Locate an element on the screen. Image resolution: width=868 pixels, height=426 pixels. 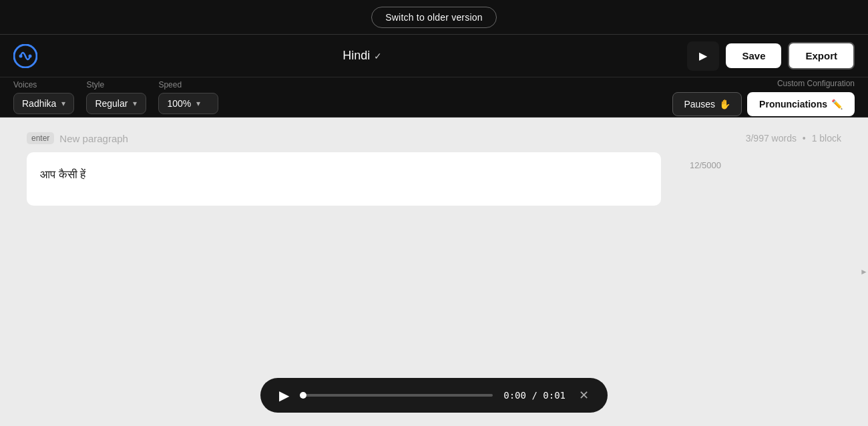
style-label: Style is located at coordinates (116, 85).